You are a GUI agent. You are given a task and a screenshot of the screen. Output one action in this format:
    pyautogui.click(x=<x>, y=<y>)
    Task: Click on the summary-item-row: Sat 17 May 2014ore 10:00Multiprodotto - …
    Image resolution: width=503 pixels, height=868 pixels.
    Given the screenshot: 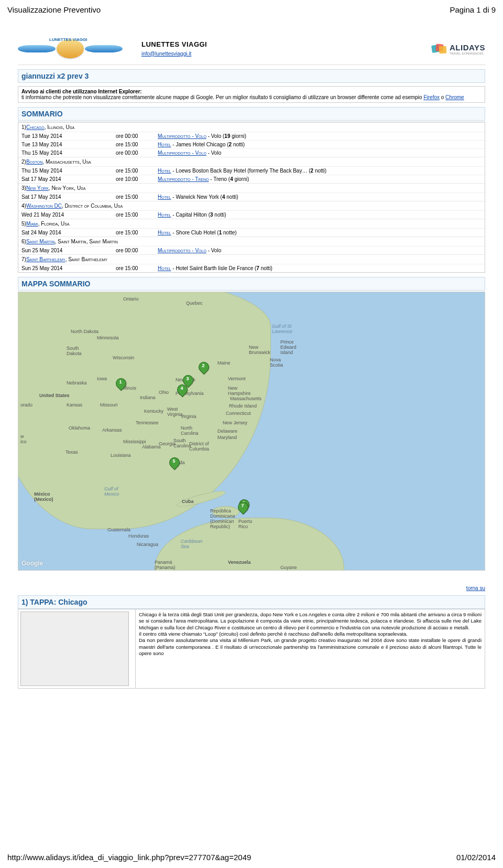 What is the action you would take?
    pyautogui.click(x=252, y=179)
    